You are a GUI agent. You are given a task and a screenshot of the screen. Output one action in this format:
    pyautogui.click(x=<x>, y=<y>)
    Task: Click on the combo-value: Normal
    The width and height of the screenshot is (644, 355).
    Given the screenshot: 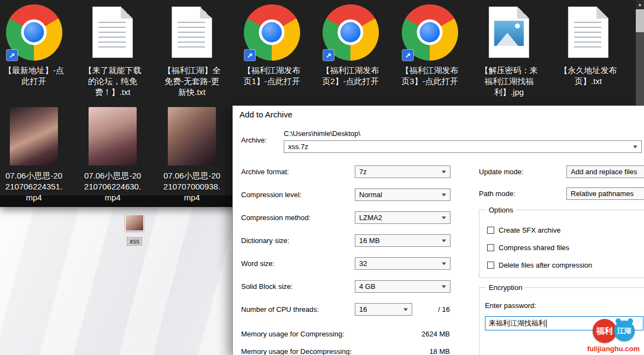 What is the action you would take?
    pyautogui.click(x=371, y=194)
    